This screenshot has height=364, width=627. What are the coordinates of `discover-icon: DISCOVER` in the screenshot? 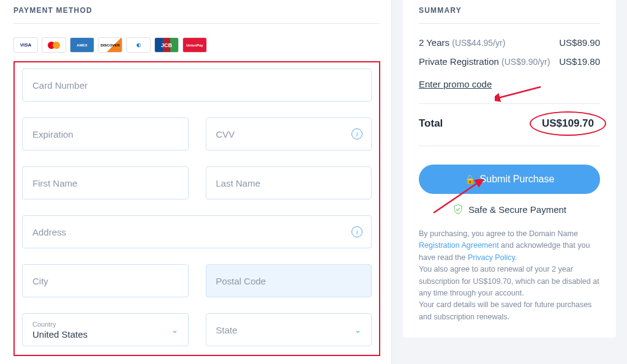 It's located at (110, 45).